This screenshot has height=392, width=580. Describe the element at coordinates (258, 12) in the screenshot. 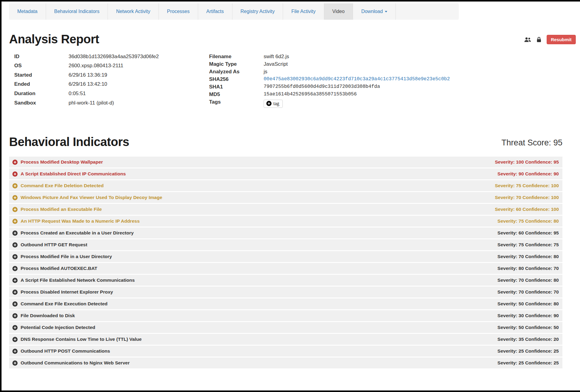

I see `tab-registry-activity: Registry Activity` at that location.